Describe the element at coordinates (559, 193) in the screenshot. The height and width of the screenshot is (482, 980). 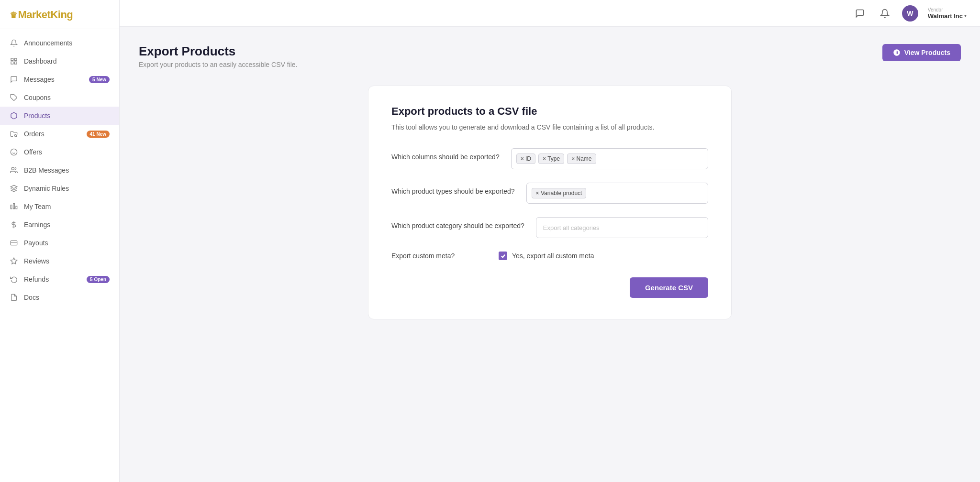
I see `tag-label: × Variable product` at that location.